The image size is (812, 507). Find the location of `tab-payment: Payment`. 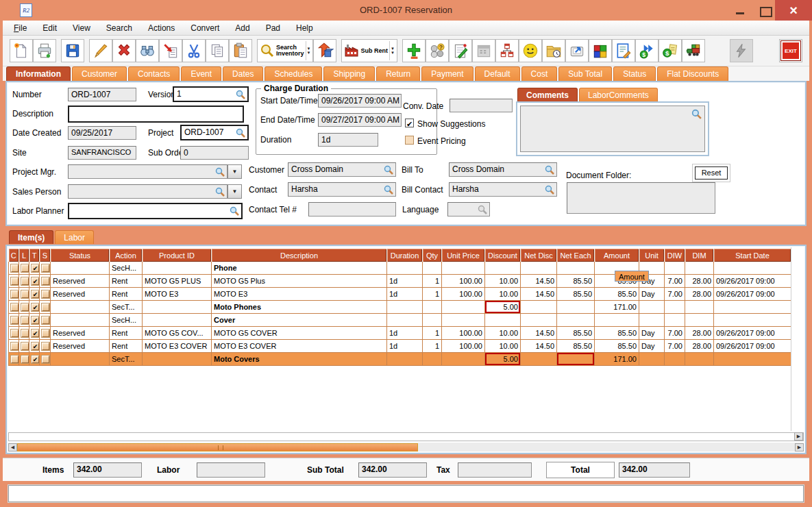

tab-payment: Payment is located at coordinates (447, 74).